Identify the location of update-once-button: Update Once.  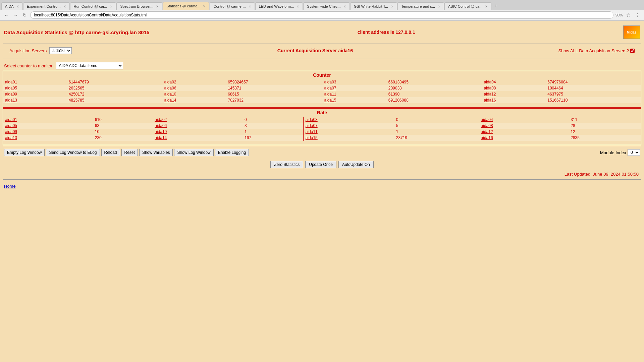
(321, 165).